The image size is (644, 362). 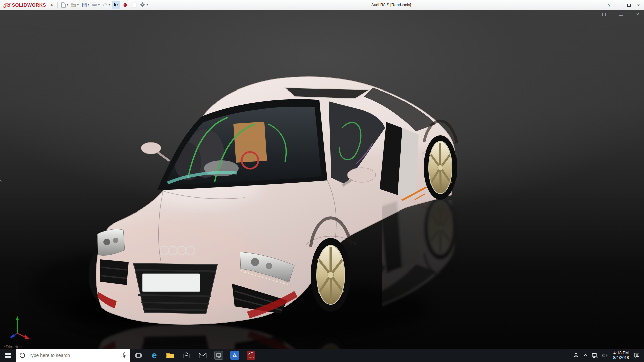 I want to click on search-input, so click(x=74, y=355).